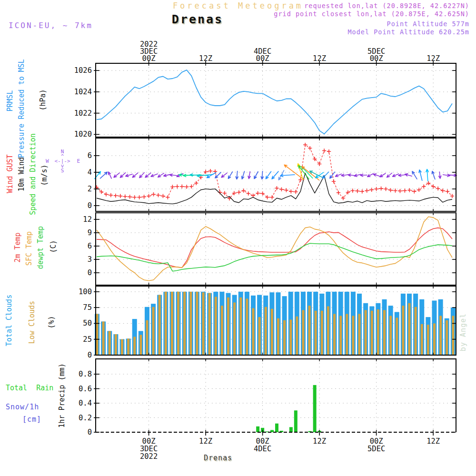 This screenshot has width=476, height=476. What do you see at coordinates (78, 161) in the screenshot?
I see `compass-east: E` at bounding box center [78, 161].